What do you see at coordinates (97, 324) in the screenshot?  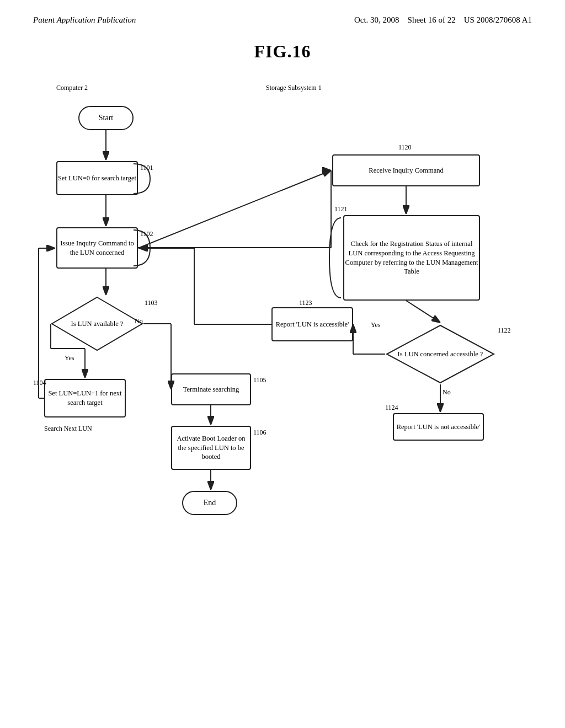 I see `is-lun-available-node: Is LUN available ?` at bounding box center [97, 324].